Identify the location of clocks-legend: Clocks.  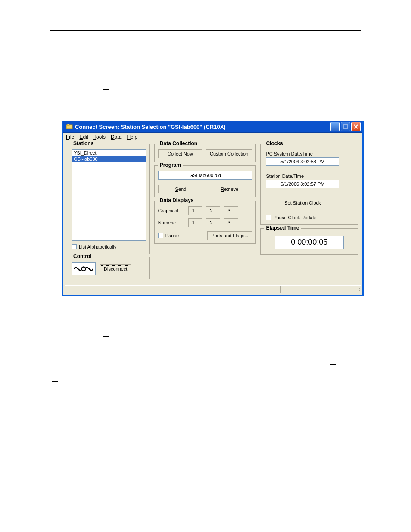
(274, 143).